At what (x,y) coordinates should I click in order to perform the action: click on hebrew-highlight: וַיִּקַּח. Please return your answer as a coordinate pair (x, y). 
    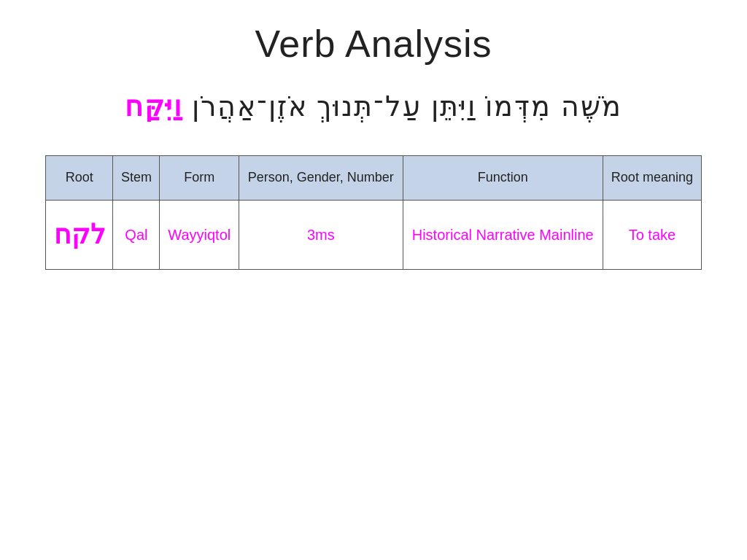
    Looking at the image, I should click on (153, 106).